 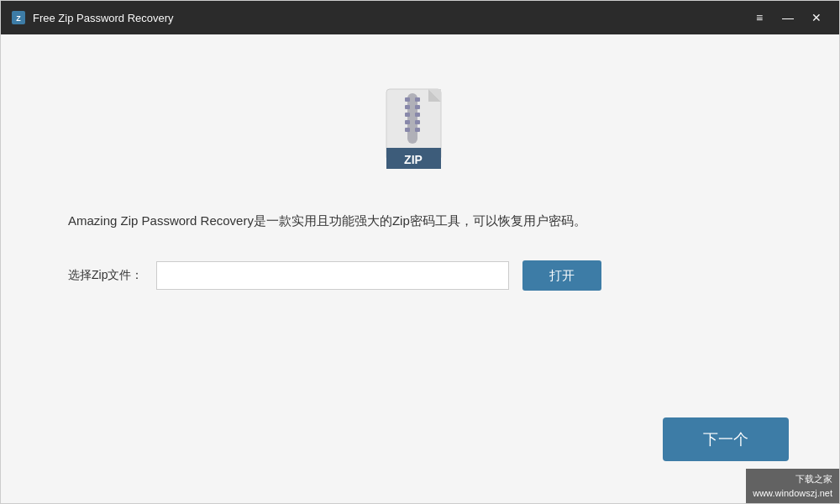 What do you see at coordinates (759, 18) in the screenshot?
I see `menu-button: ≡` at bounding box center [759, 18].